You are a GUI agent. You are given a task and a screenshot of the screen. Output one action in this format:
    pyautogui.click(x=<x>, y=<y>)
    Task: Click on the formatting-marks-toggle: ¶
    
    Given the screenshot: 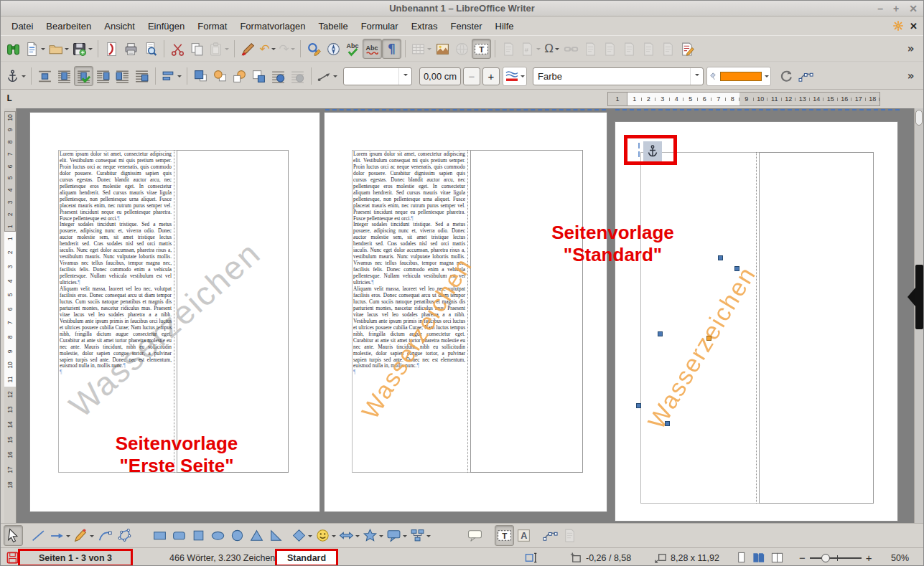 What is the action you would take?
    pyautogui.click(x=392, y=49)
    